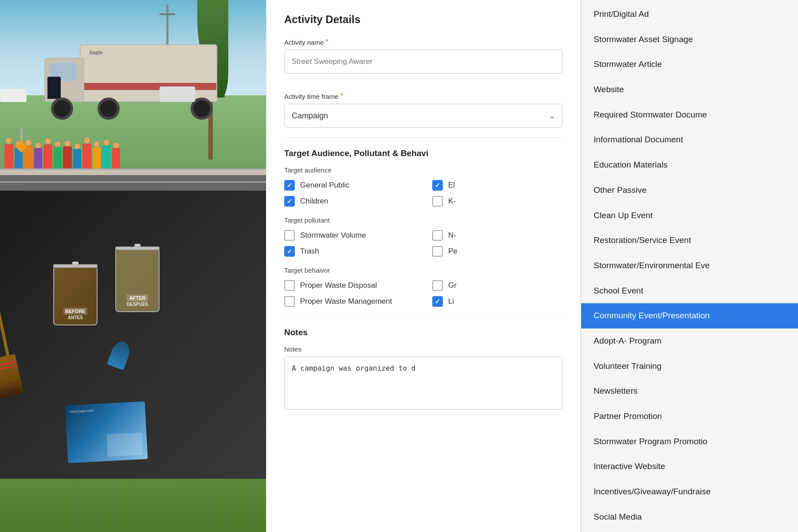 This screenshot has width=798, height=532. Describe the element at coordinates (133, 183) in the screenshot. I see `road` at that location.